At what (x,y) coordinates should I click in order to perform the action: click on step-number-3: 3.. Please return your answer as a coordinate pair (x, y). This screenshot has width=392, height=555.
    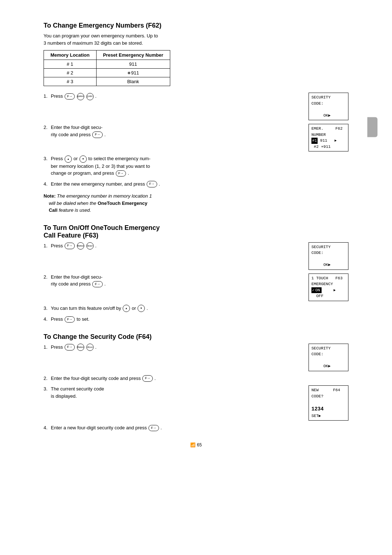
    Looking at the image, I should click on (47, 159).